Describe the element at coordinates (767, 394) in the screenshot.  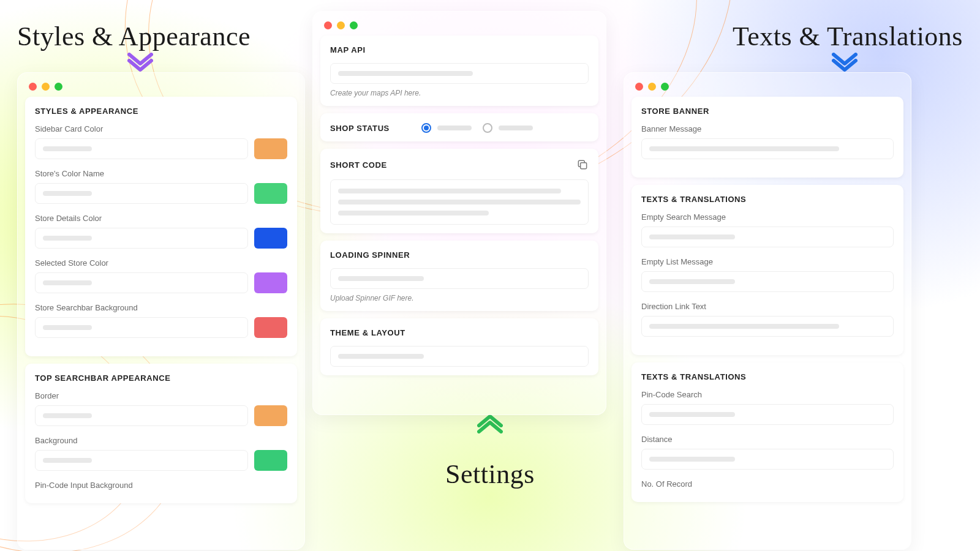
I see `field-label: Pin-Code Search` at that location.